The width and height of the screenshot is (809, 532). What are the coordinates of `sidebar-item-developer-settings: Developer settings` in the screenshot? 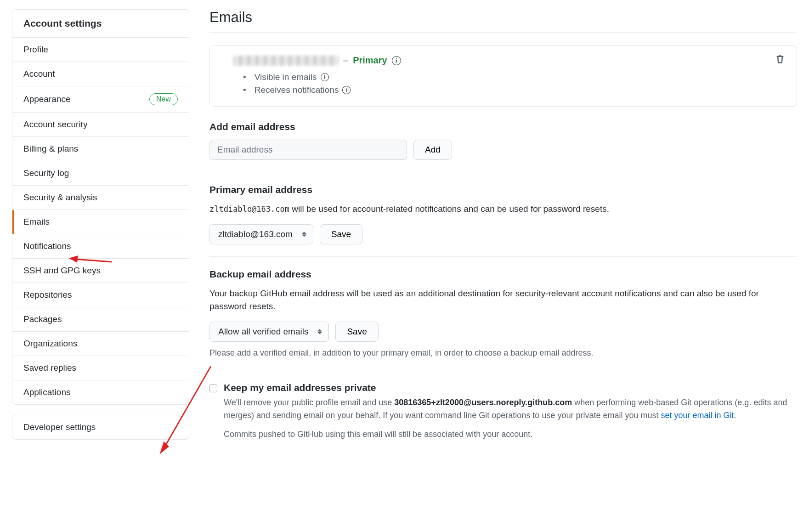 It's located at (101, 427).